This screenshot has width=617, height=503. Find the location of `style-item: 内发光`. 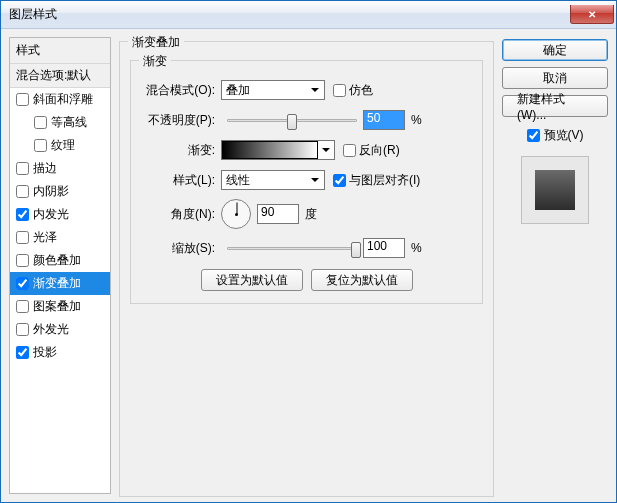

style-item: 内发光 is located at coordinates (60, 214).